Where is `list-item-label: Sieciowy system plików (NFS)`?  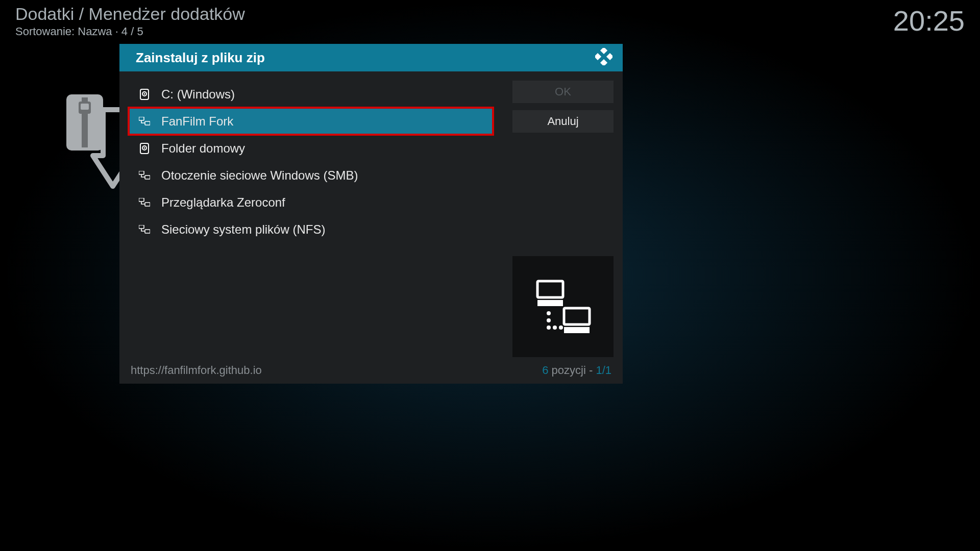 list-item-label: Sieciowy system plików (NFS) is located at coordinates (243, 230).